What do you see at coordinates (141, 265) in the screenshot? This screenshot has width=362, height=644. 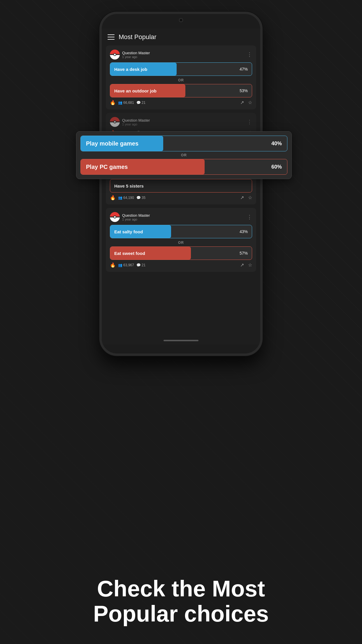 I see `comments-4: 💬 21` at bounding box center [141, 265].